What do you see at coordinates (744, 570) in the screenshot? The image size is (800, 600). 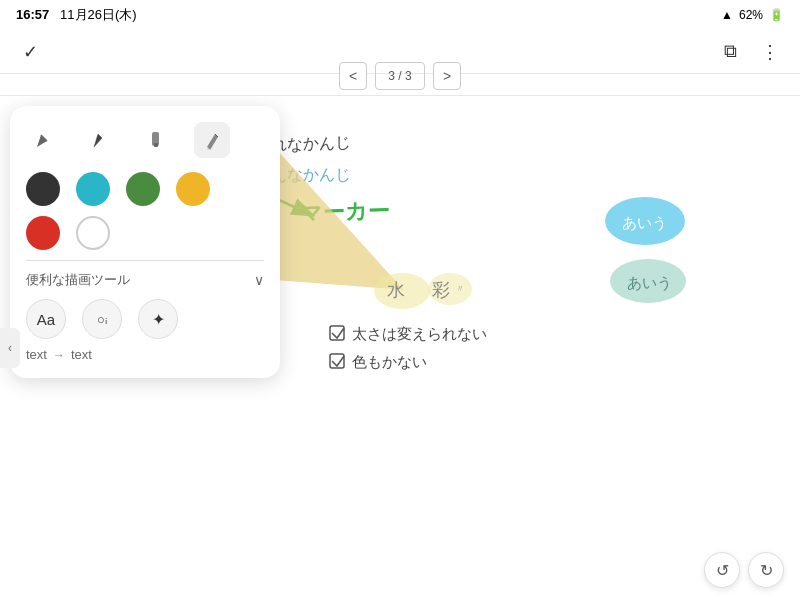 I see `undo-redo-controls: ↺ ↻` at bounding box center [744, 570].